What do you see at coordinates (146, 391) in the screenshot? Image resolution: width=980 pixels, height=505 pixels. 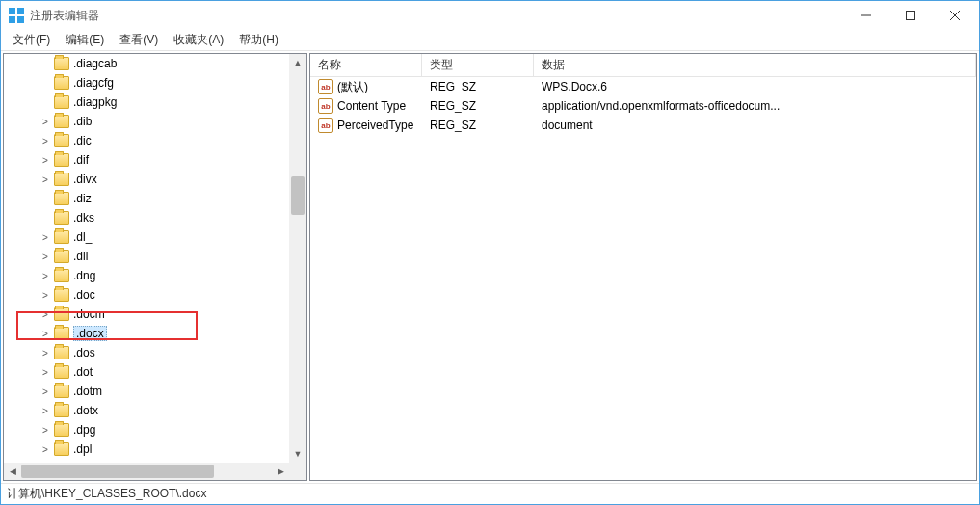 I see `tree-item: >.dotm` at bounding box center [146, 391].